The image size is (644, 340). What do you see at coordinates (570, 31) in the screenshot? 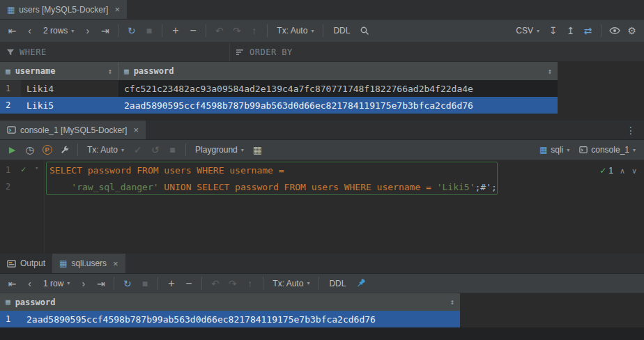
I see `import-data-icon: ↥` at bounding box center [570, 31].